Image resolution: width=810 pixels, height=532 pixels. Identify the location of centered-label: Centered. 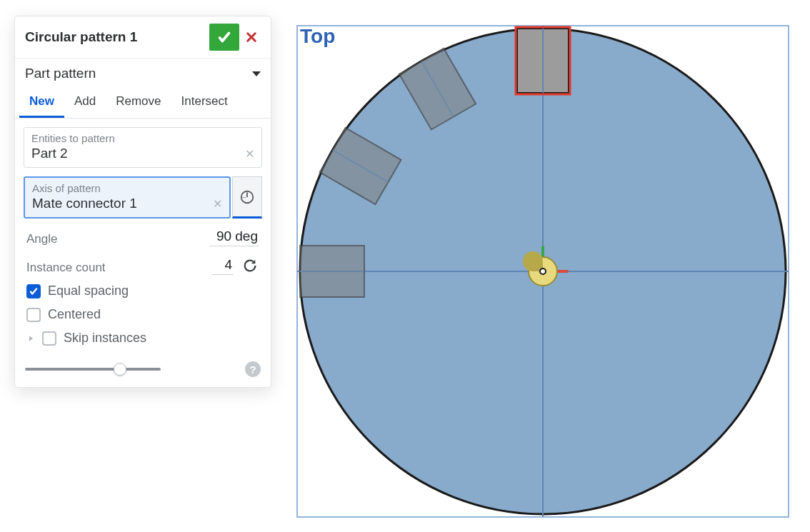
(74, 314).